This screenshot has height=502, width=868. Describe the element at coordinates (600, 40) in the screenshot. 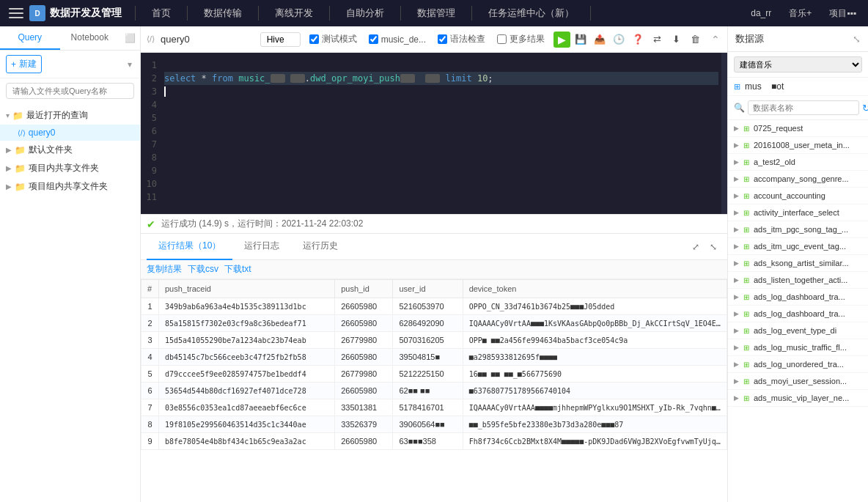

I see `share-icon-btn: 📤` at that location.